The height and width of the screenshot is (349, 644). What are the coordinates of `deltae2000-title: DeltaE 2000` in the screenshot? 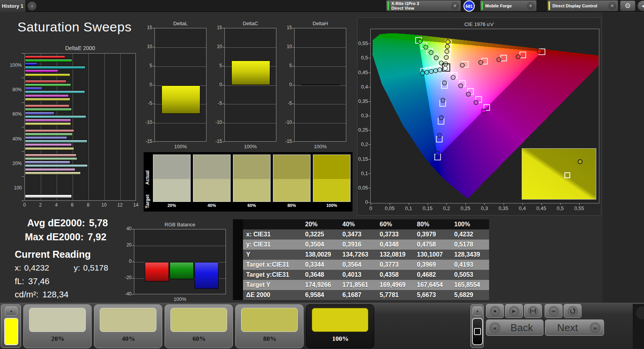 It's located at (80, 48).